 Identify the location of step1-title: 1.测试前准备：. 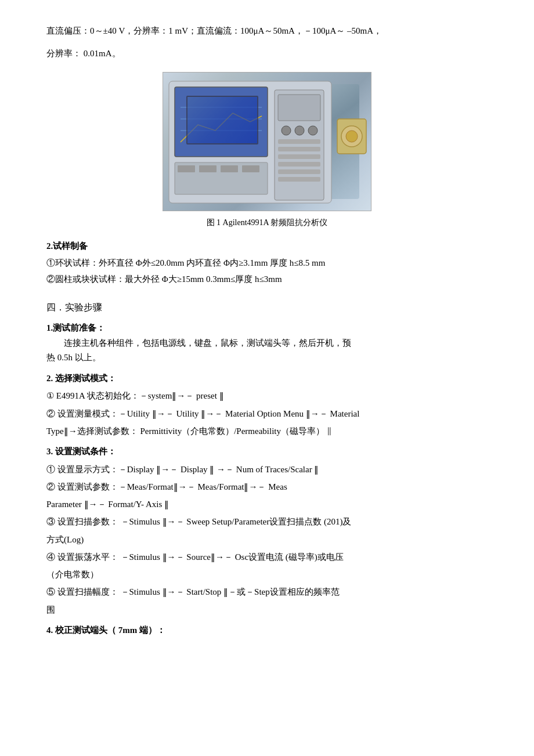
(267, 328).